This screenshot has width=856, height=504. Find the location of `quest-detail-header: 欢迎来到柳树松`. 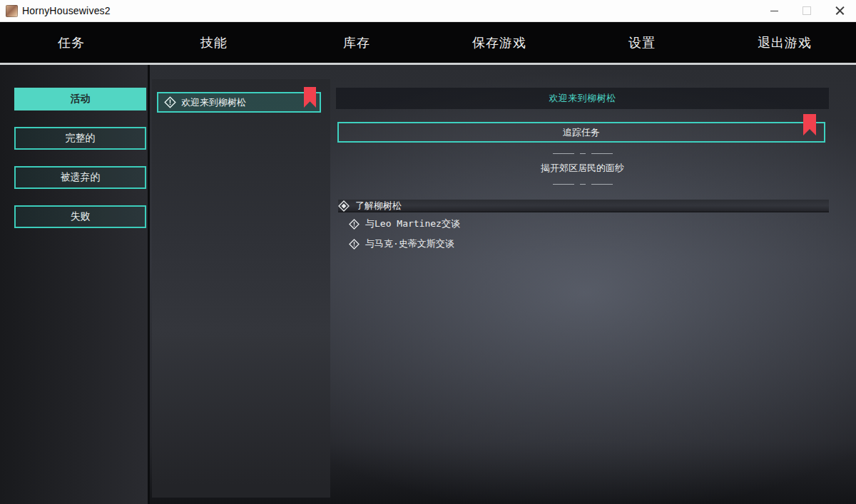

quest-detail-header: 欢迎来到柳树松 is located at coordinates (582, 98).